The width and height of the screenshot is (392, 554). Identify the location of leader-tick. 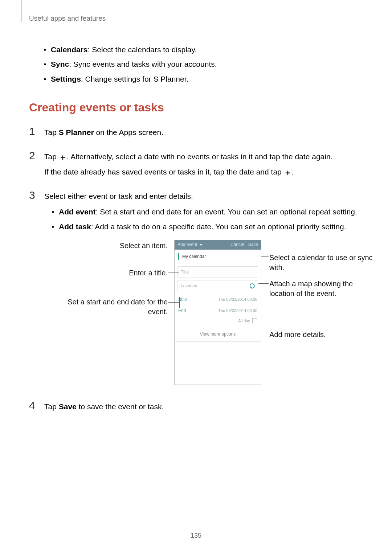
(179, 303).